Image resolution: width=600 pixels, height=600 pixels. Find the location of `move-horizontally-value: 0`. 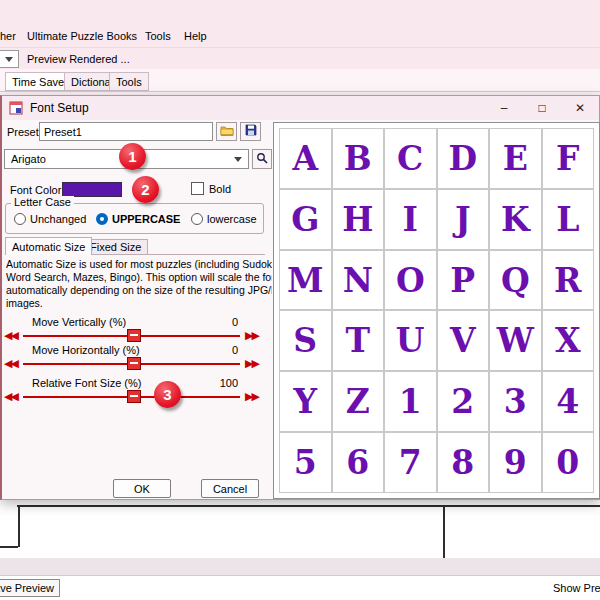

move-horizontally-value: 0 is located at coordinates (218, 350).